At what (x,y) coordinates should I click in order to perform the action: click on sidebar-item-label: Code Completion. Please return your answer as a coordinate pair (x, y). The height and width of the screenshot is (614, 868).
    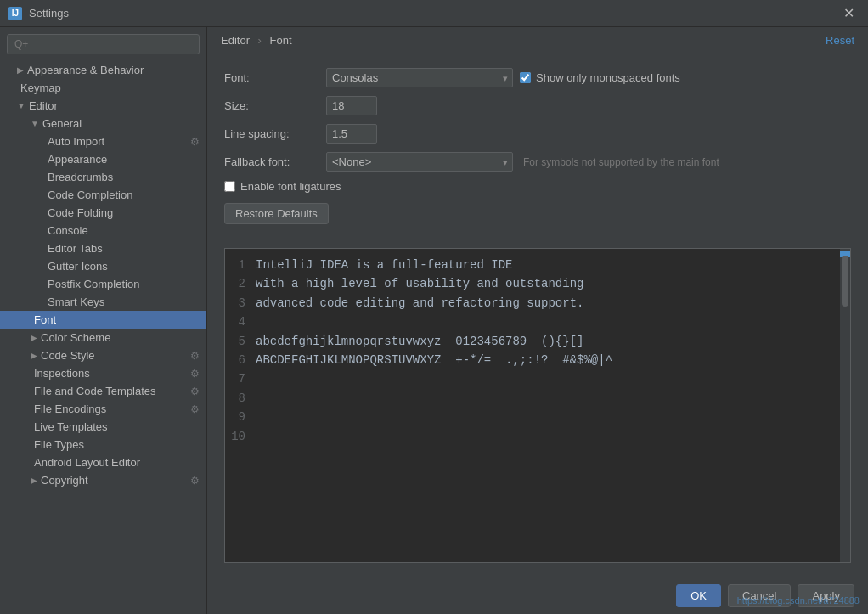
    Looking at the image, I should click on (90, 195).